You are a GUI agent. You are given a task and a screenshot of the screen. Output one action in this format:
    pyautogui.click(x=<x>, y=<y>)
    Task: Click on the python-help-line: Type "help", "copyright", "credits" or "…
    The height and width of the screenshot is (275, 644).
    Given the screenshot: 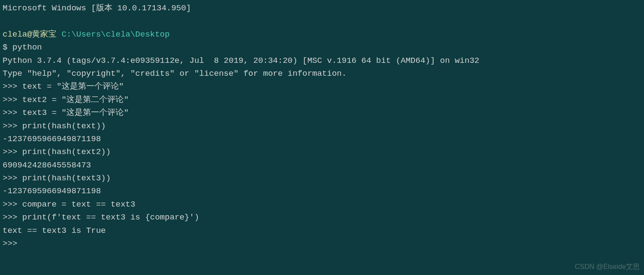 What is the action you would take?
    pyautogui.click(x=322, y=74)
    